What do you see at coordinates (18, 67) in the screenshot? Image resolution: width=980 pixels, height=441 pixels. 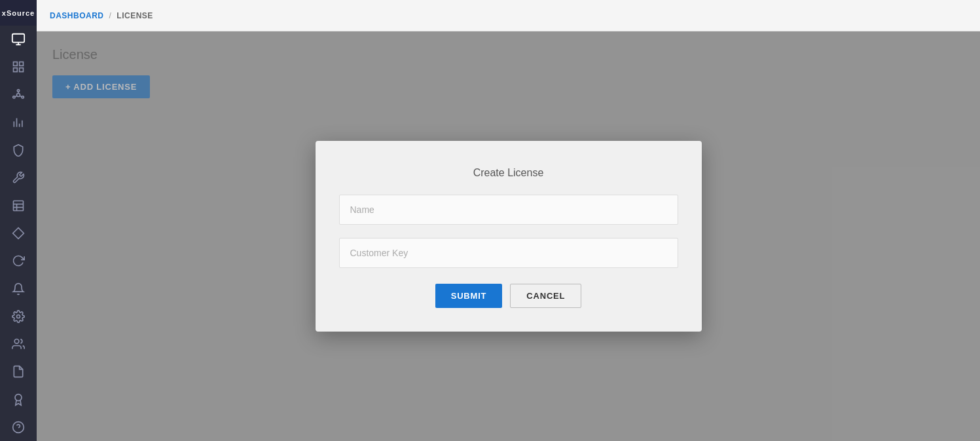 I see `sidebar-item-grid` at bounding box center [18, 67].